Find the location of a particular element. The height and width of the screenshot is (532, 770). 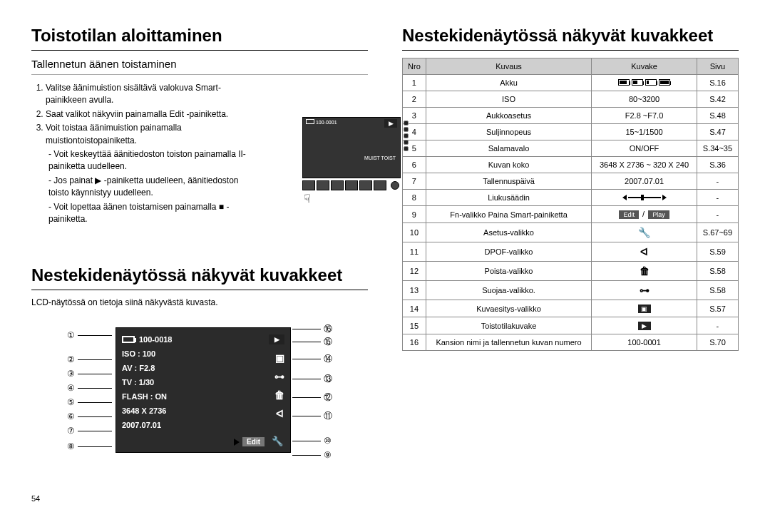

th-desc: Kuvaus is located at coordinates (508, 67).